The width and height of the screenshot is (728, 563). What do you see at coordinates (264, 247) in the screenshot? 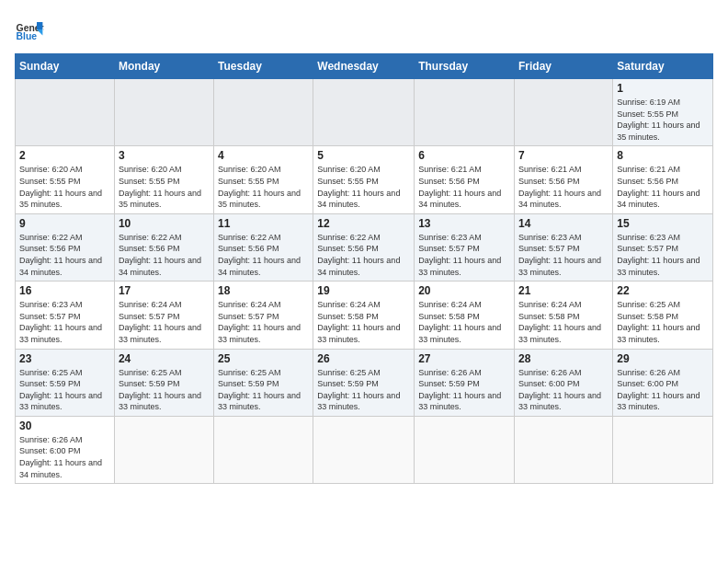
I see `calendar-cell: 11Sunrise: 6:22 AM Sunset: 5:56 PM Dayli…` at bounding box center [264, 247].